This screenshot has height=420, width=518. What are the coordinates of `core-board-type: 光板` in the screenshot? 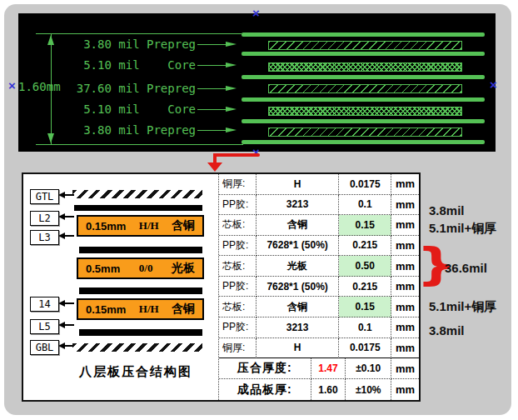 It's located at (183, 268).